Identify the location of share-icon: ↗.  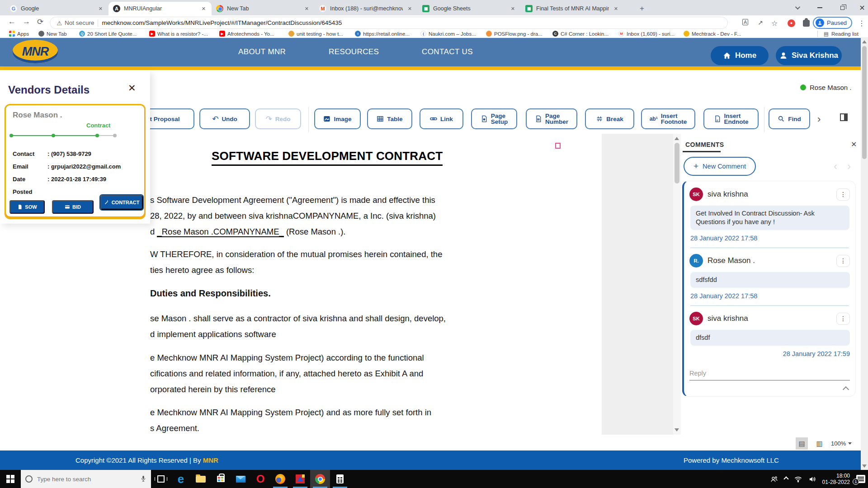
(760, 23).